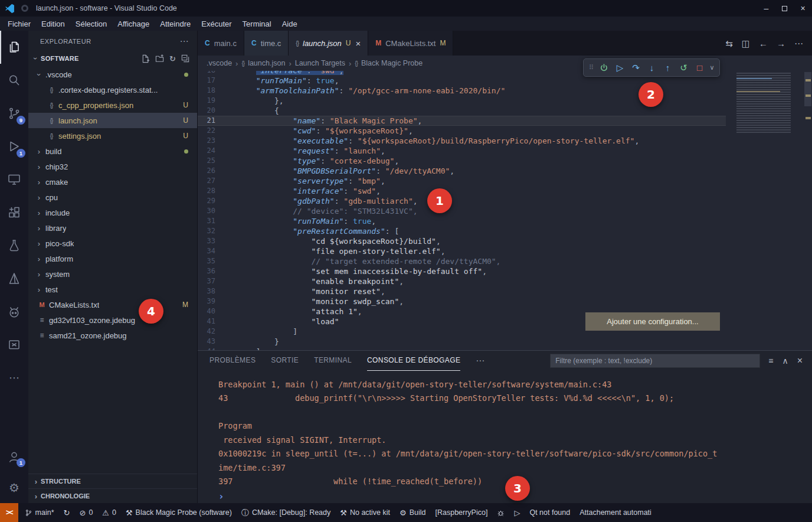 Image resolution: width=812 pixels, height=522 pixels. Describe the element at coordinates (414, 361) in the screenshot. I see `panel-tab-console-de-d-bogage: CONSOLE DE DÉBOGAGE` at that location.